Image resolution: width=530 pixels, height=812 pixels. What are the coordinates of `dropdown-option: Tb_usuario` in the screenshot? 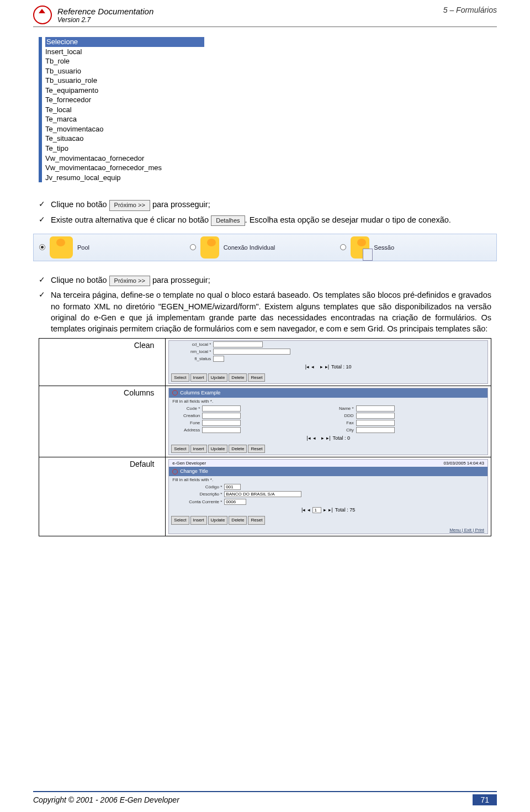 It's located at (125, 71).